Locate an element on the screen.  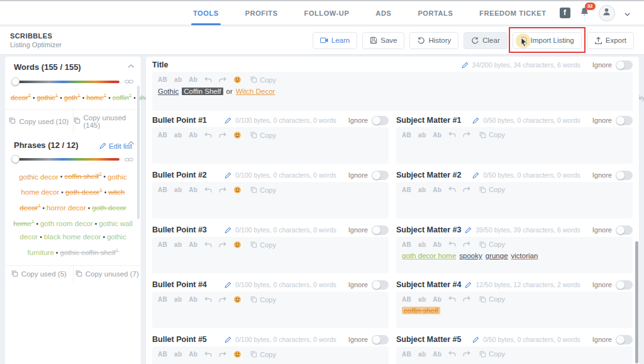
phrases-usage-slider is located at coordinates (66, 159).